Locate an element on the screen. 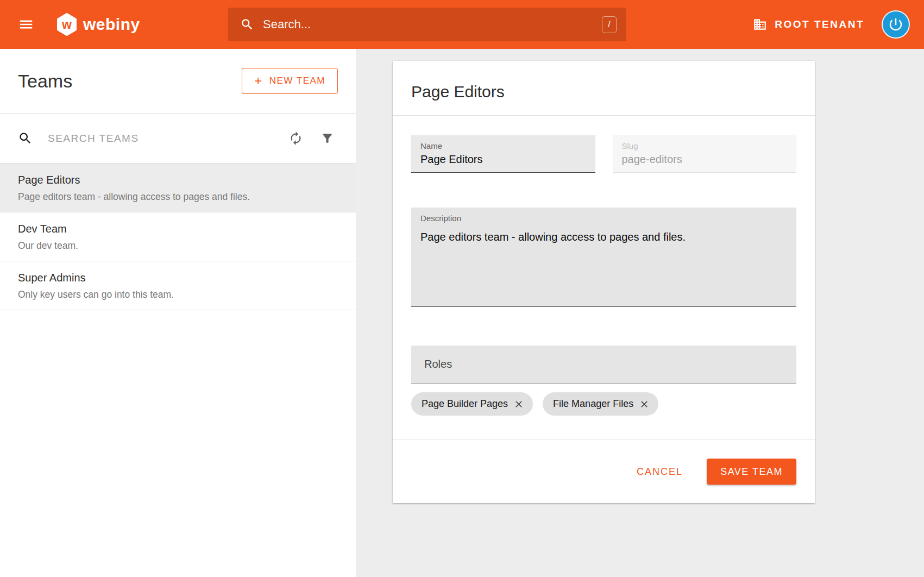 The height and width of the screenshot is (577, 924). user-avatar is located at coordinates (896, 24).